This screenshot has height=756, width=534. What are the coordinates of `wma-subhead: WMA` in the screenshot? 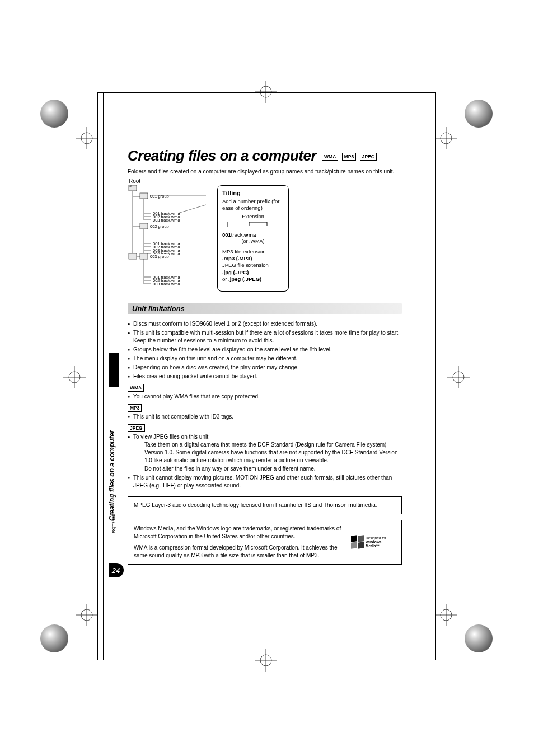 It's located at (135, 388).